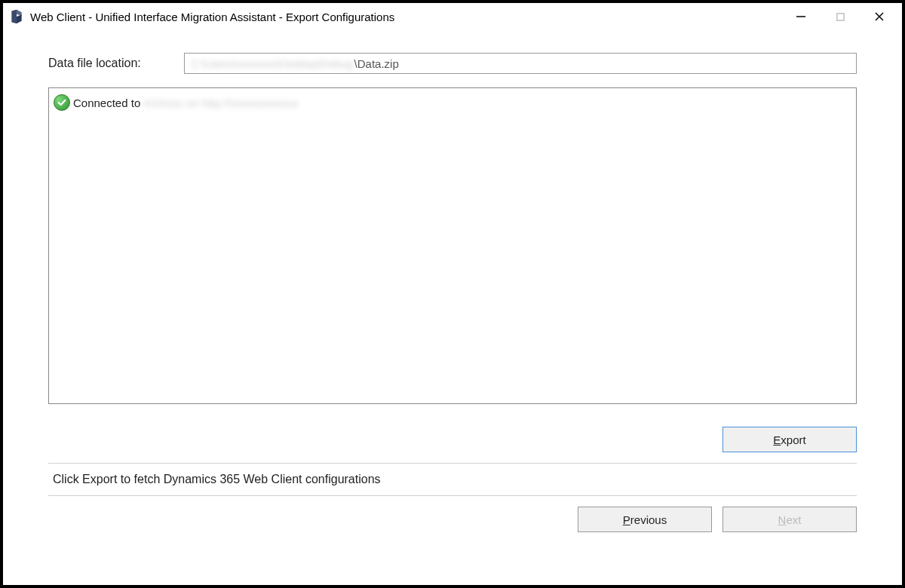 This screenshot has height=588, width=905. I want to click on next-button-rest: ext, so click(793, 520).